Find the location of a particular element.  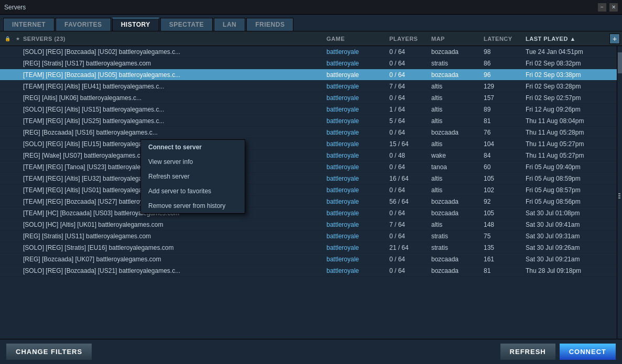

change-filters-button: CHANGE FILTERS is located at coordinates (49, 352).